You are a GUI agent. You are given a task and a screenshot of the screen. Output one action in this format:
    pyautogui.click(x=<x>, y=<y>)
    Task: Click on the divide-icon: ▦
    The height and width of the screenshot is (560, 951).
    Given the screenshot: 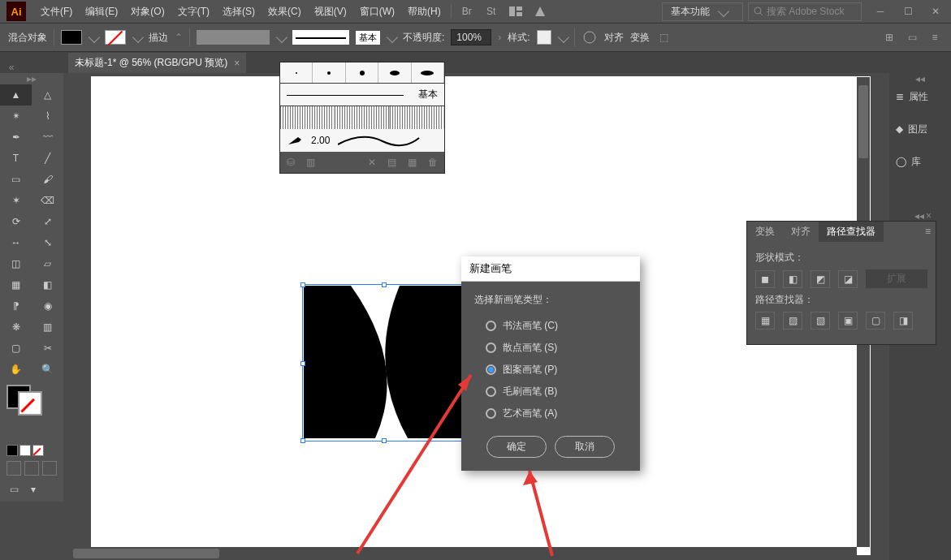 What is the action you would take?
    pyautogui.click(x=765, y=321)
    